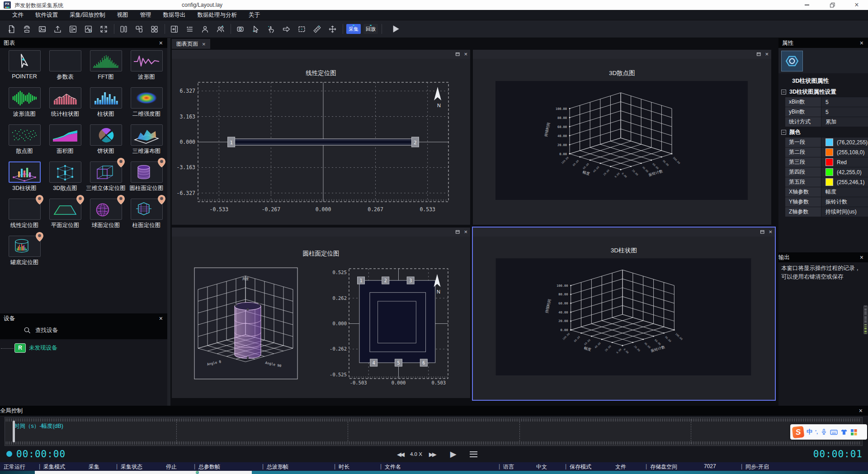 Image resolution: width=868 pixels, height=474 pixels. What do you see at coordinates (146, 15) in the screenshot?
I see `menu-item-4: 管理` at bounding box center [146, 15].